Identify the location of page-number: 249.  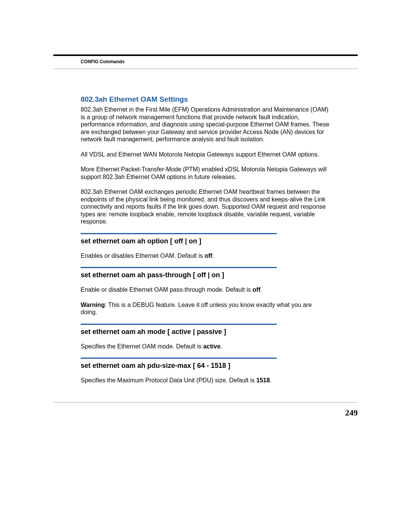
(352, 413).